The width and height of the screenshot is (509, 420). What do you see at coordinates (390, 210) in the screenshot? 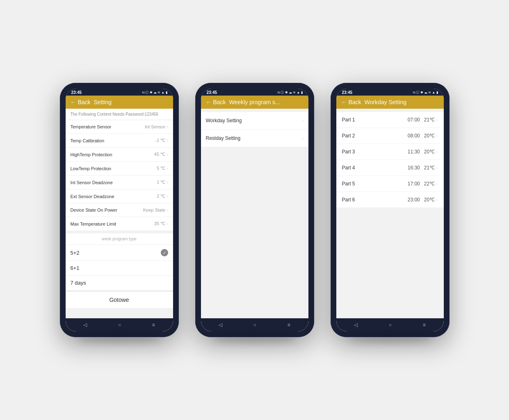
I see `phone-3: 23:45 N ⓘ ✱ ☁ ≋ ▲ ▮ ← Back Workday Setti…` at bounding box center [390, 210].